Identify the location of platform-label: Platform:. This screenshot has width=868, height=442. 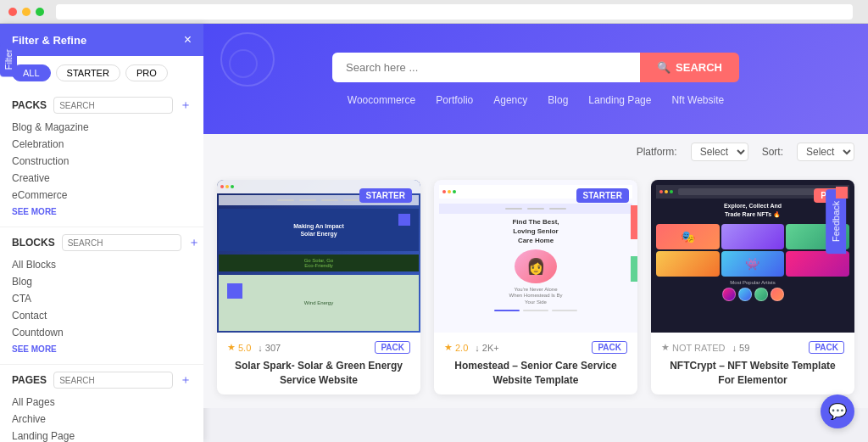
(657, 152).